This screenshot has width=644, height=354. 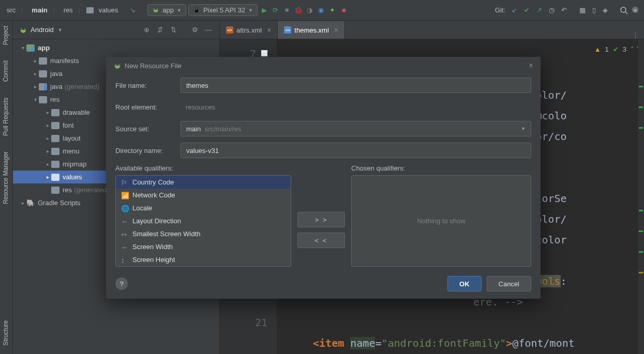 I want to click on phone-icon: 📱, so click(x=197, y=10).